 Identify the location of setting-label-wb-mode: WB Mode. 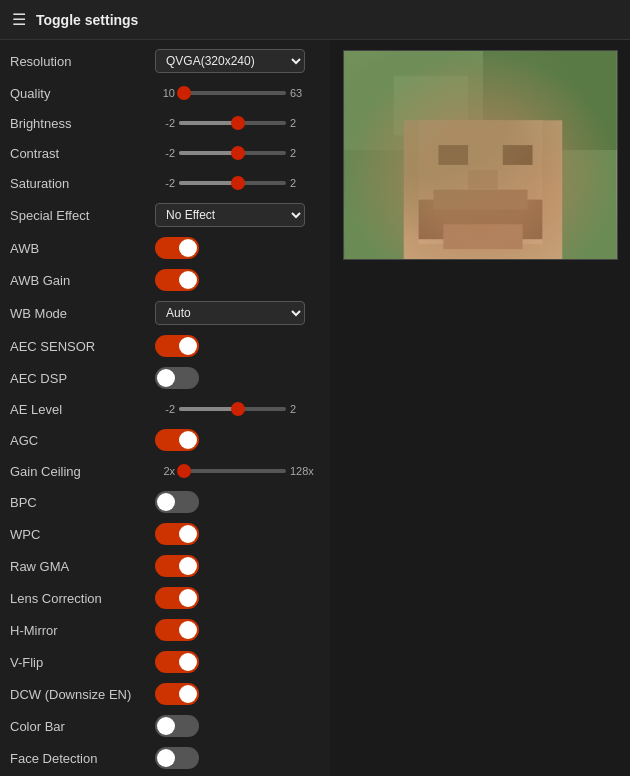
(82, 314).